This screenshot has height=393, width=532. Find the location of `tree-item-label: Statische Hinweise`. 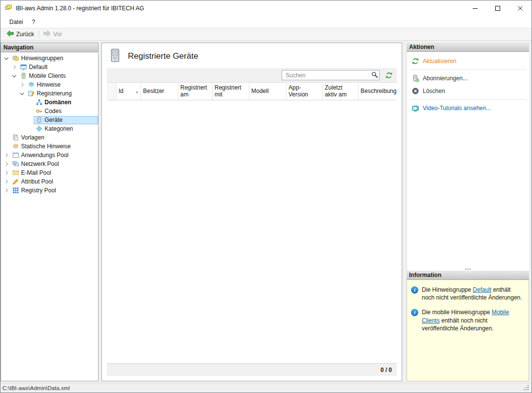

tree-item-label: Statische Hinweise is located at coordinates (46, 146).